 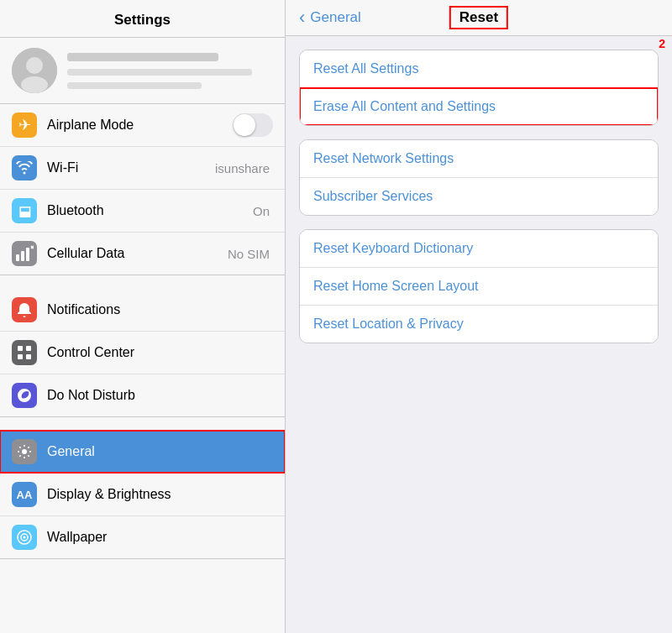 What do you see at coordinates (143, 126) in the screenshot?
I see `sidebar-item-airplane-mode: ✈ Airplane Mode` at bounding box center [143, 126].